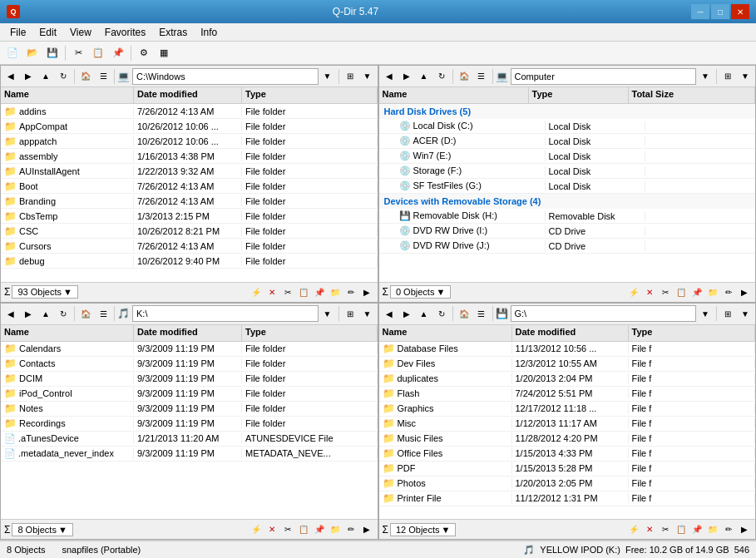 The height and width of the screenshot is (558, 756). What do you see at coordinates (272, 530) in the screenshot?
I see `pane-bl-delete: ✕` at bounding box center [272, 530].